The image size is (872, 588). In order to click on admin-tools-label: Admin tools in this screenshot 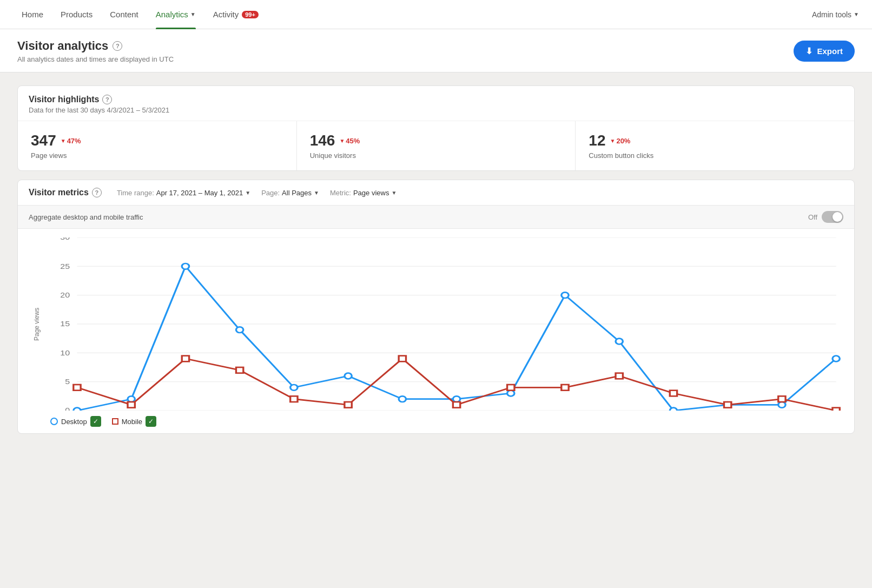, I will do `click(832, 15)`.